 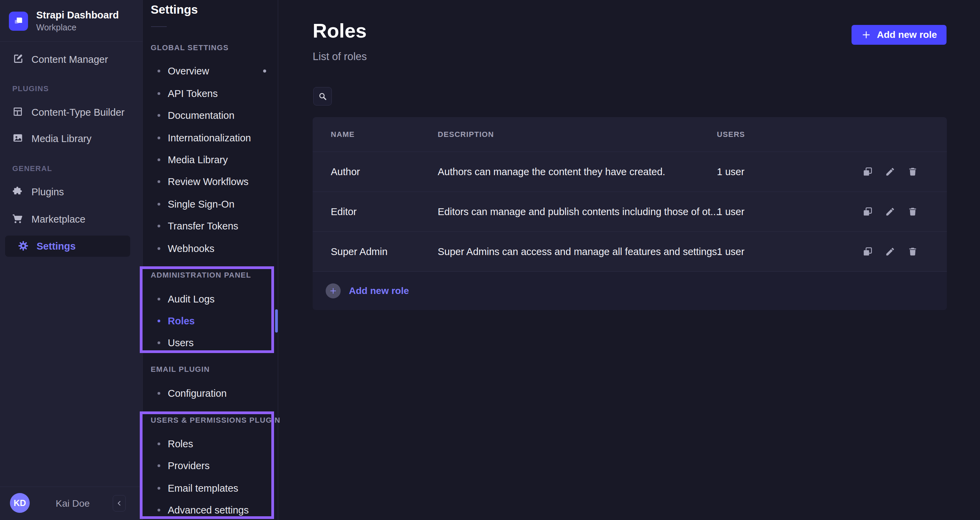 What do you see at coordinates (32, 169) in the screenshot?
I see `sidebar-section-general: GENERAL` at bounding box center [32, 169].